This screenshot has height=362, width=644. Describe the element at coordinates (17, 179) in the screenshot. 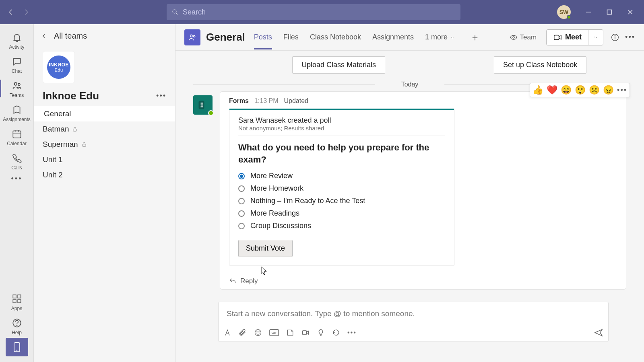

I see `rail-more: •••` at that location.